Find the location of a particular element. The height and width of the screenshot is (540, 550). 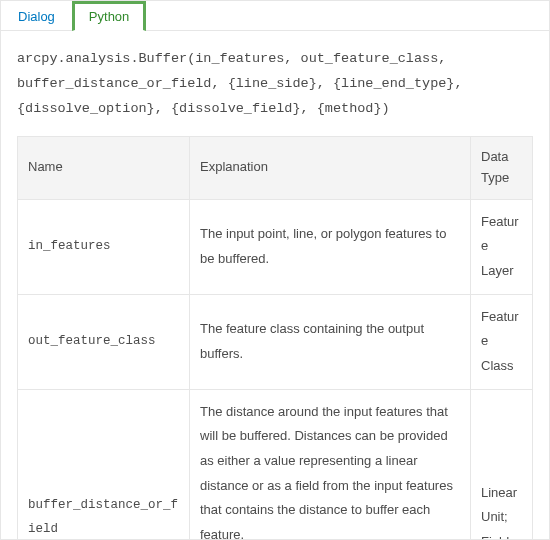

table-header-row: Name Explanation Data Type is located at coordinates (276, 168).